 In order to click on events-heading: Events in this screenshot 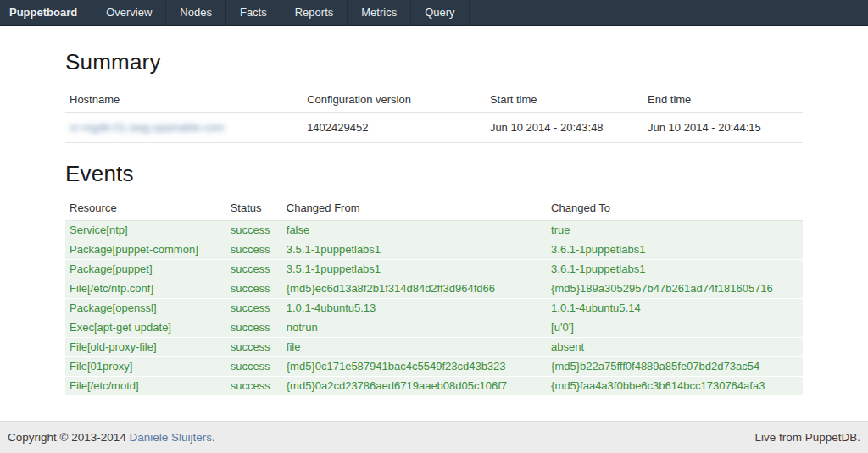, I will do `click(434, 174)`.